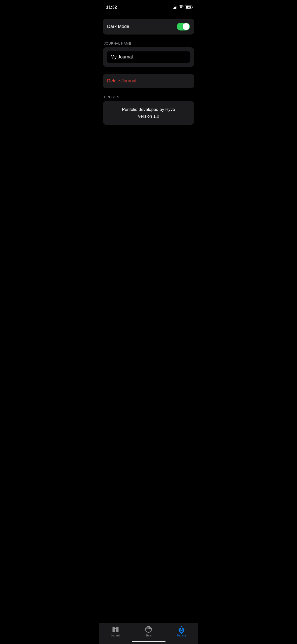 The image size is (297, 644). Describe the element at coordinates (175, 7) in the screenshot. I see `signal-icon` at that location.